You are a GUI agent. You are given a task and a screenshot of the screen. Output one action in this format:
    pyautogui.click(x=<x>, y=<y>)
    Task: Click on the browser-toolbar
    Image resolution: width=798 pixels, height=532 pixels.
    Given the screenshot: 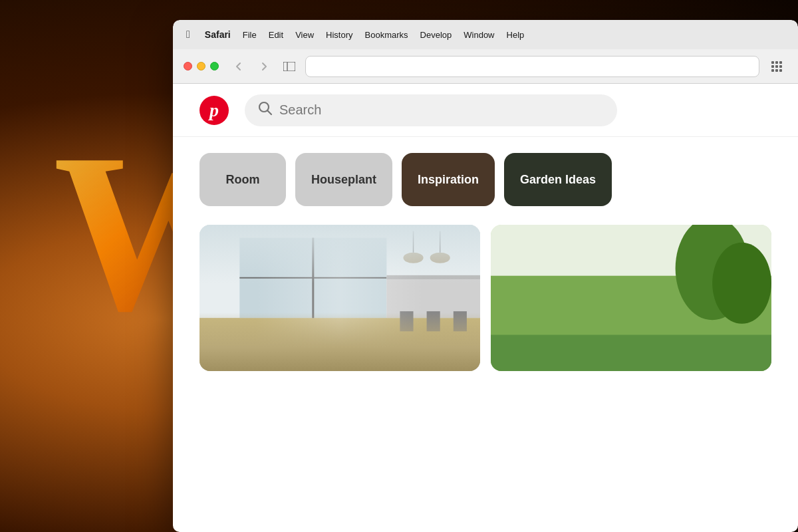 What is the action you would take?
    pyautogui.click(x=485, y=66)
    